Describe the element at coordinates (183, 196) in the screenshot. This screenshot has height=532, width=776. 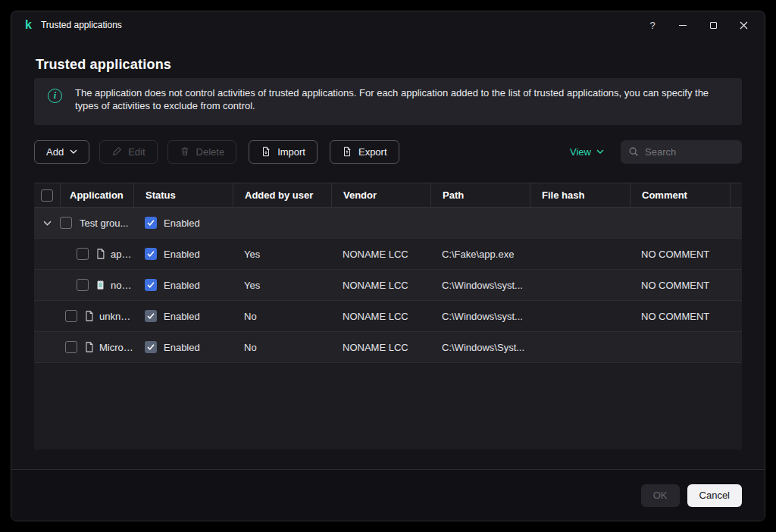
I see `column-header-status: Status` at that location.